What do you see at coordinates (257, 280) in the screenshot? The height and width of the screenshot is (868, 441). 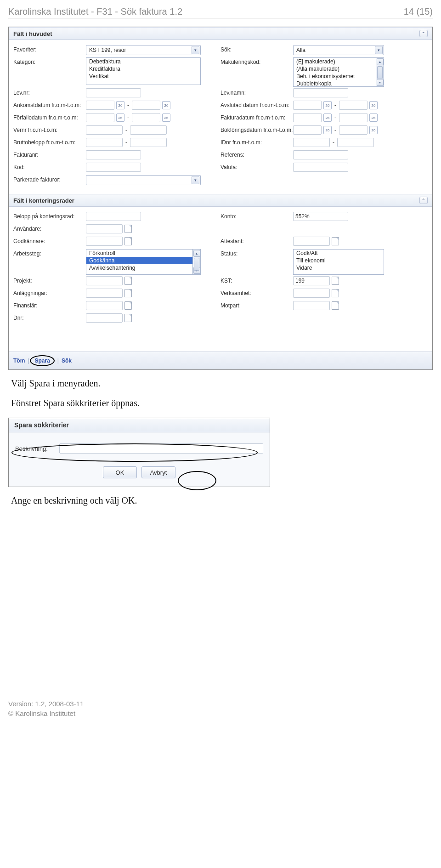 I see `label-kst: KST:` at bounding box center [257, 280].